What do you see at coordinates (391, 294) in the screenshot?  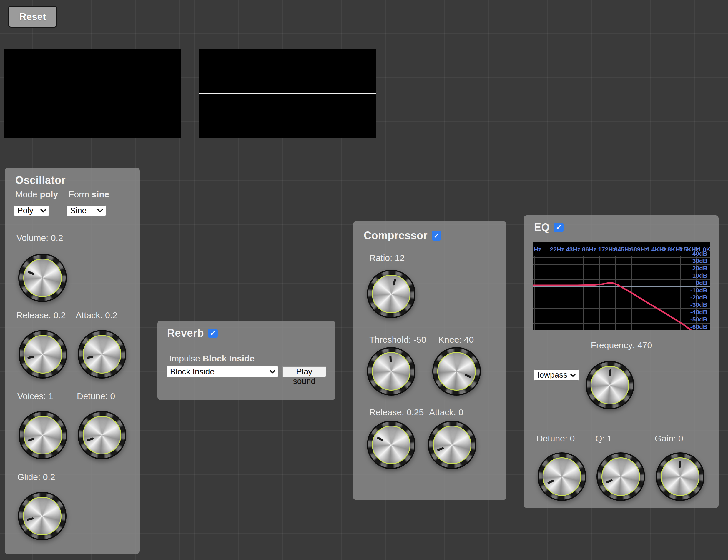 I see `ratio-knob` at bounding box center [391, 294].